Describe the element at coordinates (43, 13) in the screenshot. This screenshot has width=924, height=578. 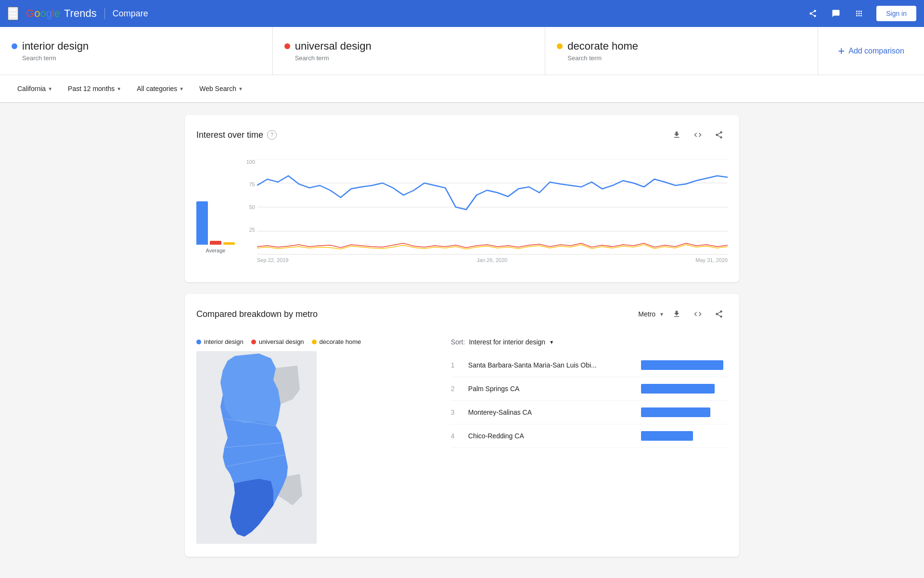
I see `google-wordmark: Google` at that location.